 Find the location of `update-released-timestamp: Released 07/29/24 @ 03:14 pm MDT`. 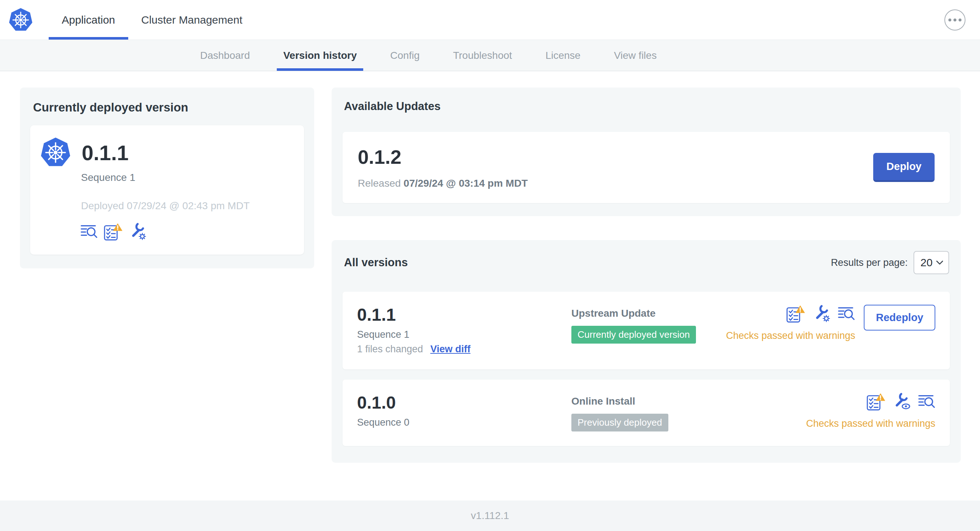

update-released-timestamp: Released 07/29/24 @ 03:14 pm MDT is located at coordinates (443, 183).